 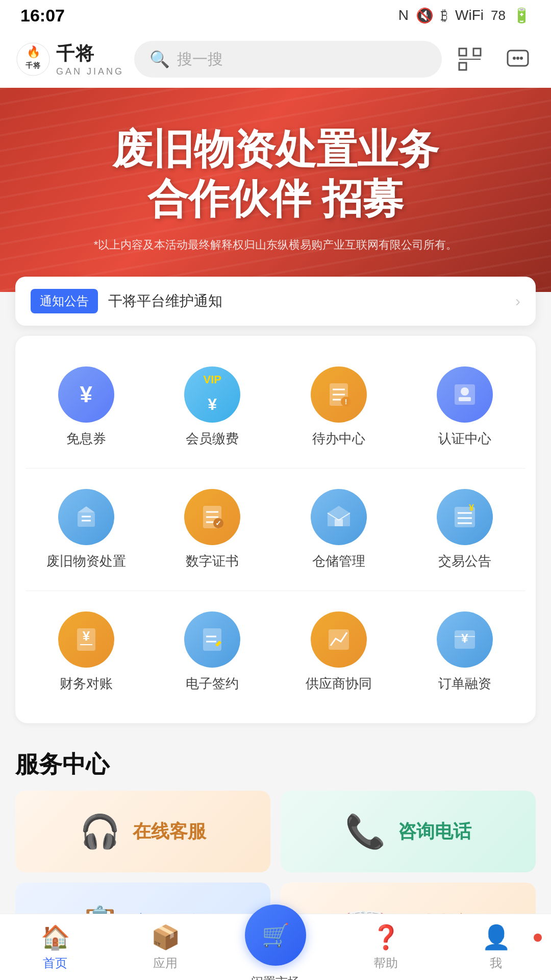 I want to click on status-icons: N 🔇 ₿ WiFi 78 🔋, so click(x=464, y=15).